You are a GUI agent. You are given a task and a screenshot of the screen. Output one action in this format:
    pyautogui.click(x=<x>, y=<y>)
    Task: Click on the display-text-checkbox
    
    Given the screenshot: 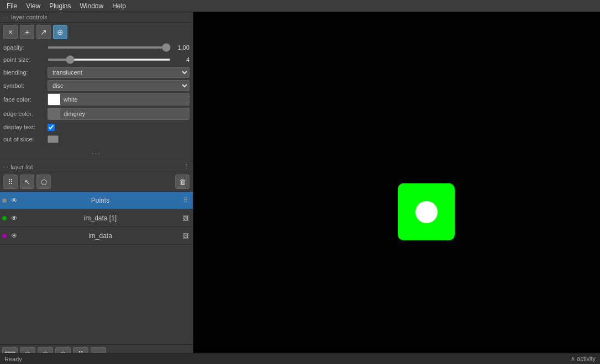 What is the action you would take?
    pyautogui.click(x=51, y=127)
    